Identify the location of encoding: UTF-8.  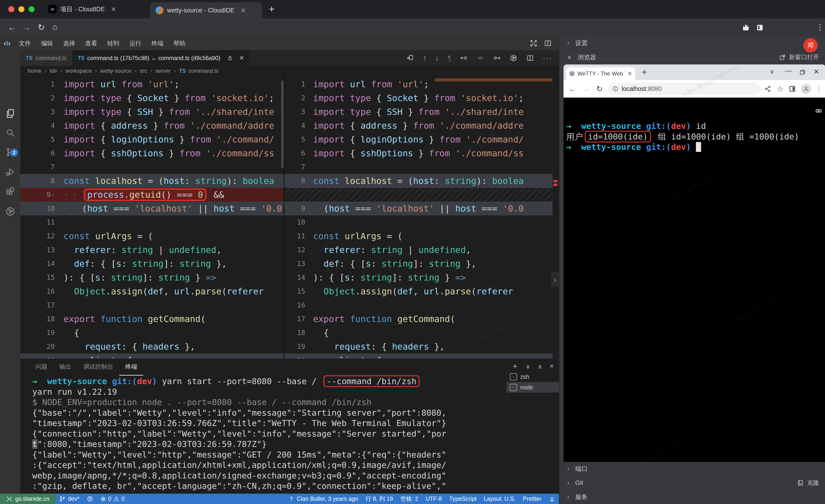
(434, 499).